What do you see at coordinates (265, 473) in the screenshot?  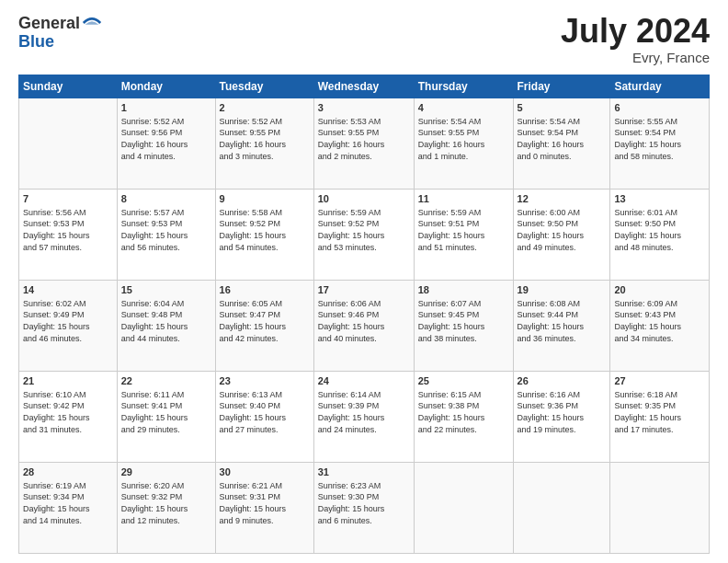 I see `day-number: 30` at bounding box center [265, 473].